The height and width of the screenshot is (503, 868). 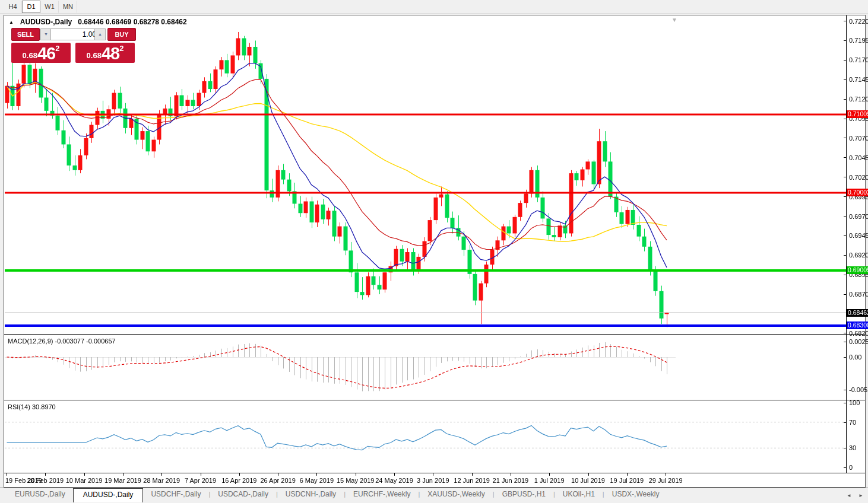 I want to click on price-line-badge: 0.70002, so click(x=857, y=192).